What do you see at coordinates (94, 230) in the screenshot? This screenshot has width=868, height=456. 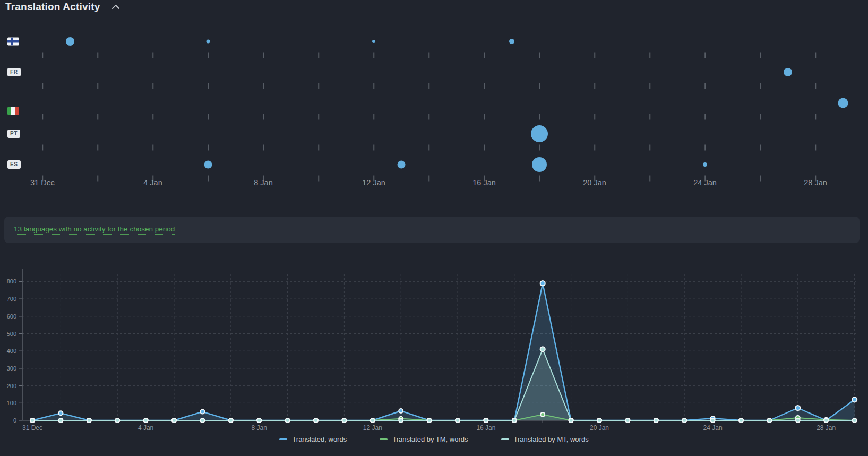 I see `no-activity-languages-link: 13 languages with no activity for the ch…` at bounding box center [94, 230].